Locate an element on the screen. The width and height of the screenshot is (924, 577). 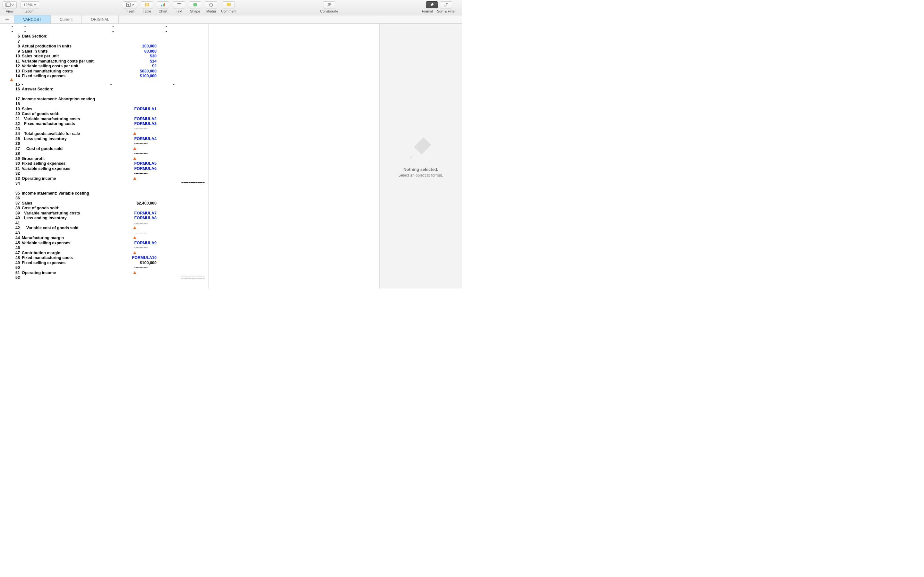
row-number: 23 is located at coordinates (16, 129).